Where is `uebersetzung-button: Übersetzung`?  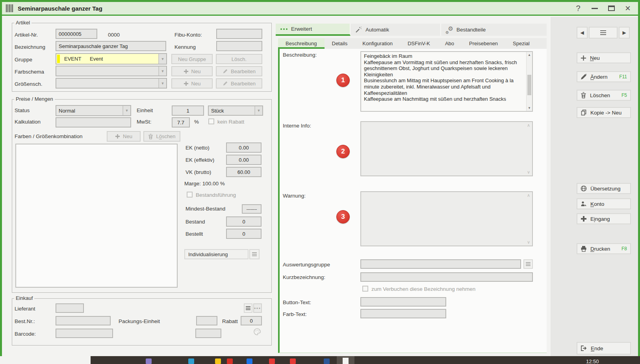 uebersetzung-button: Übersetzung is located at coordinates (604, 188).